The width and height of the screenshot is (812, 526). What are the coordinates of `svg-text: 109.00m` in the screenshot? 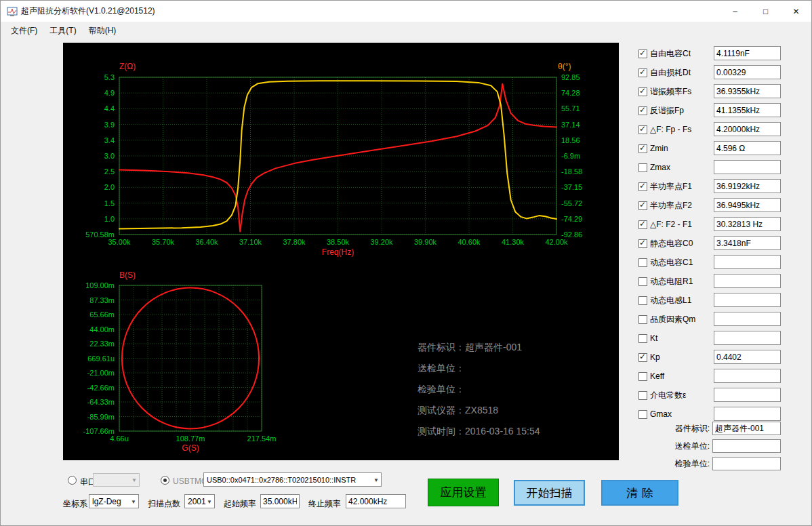 It's located at (100, 285).